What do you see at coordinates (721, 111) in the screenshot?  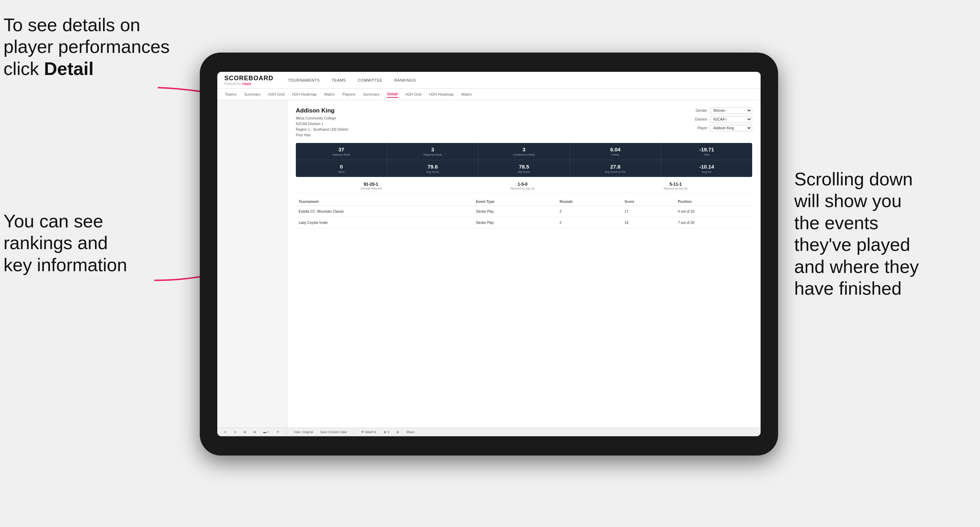 I see `gender-filter-row: Gender Women` at bounding box center [721, 111].